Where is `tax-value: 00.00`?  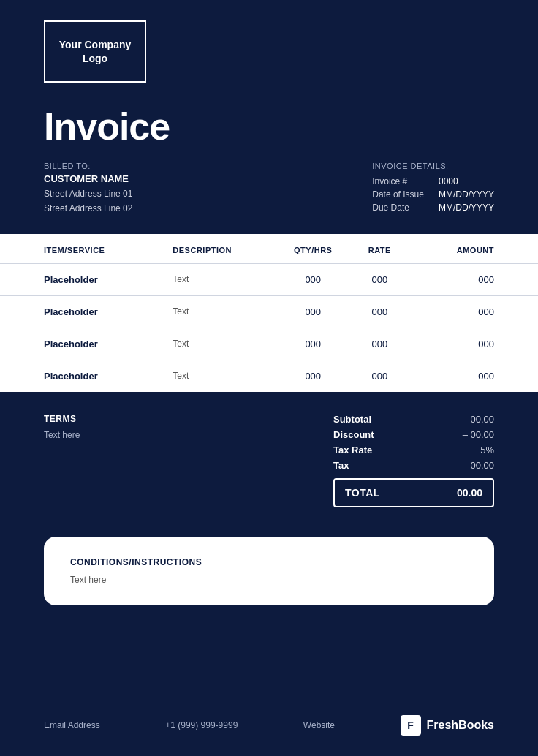
tax-value: 00.00 is located at coordinates (472, 465).